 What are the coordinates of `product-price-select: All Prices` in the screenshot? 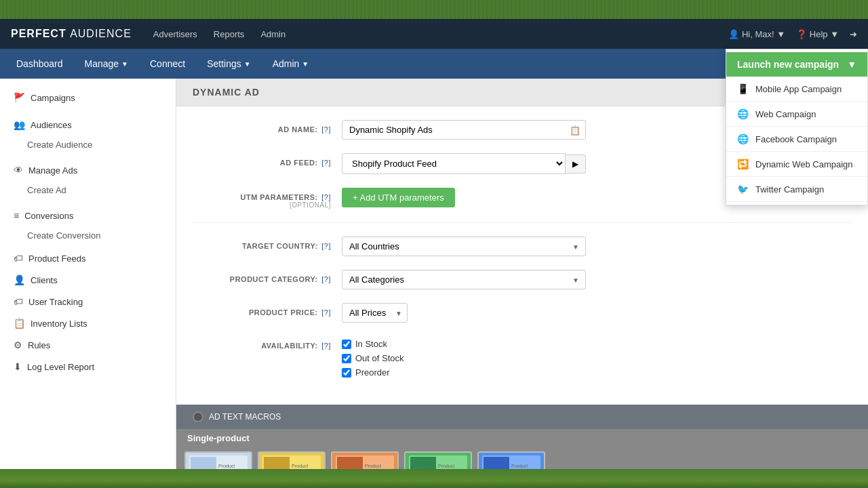 It's located at (374, 313).